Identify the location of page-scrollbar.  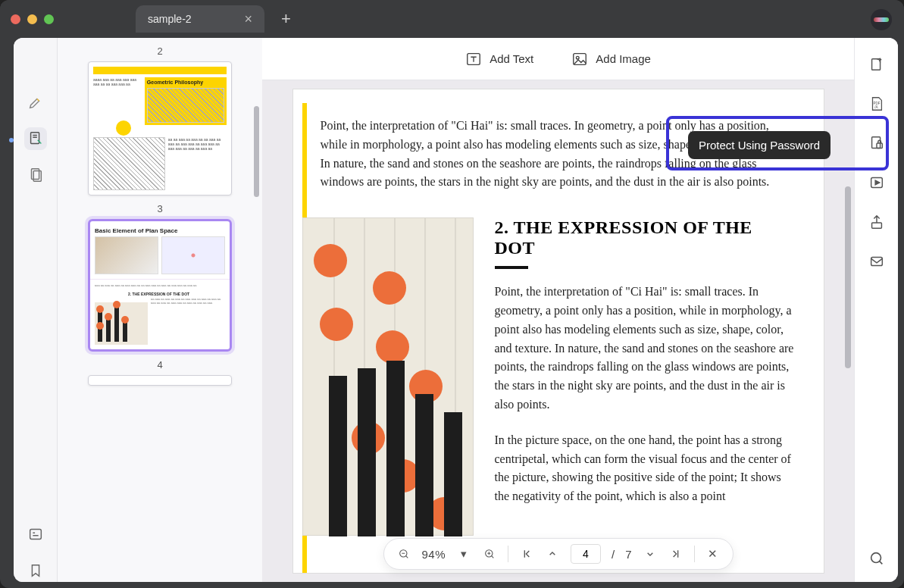
(848, 277).